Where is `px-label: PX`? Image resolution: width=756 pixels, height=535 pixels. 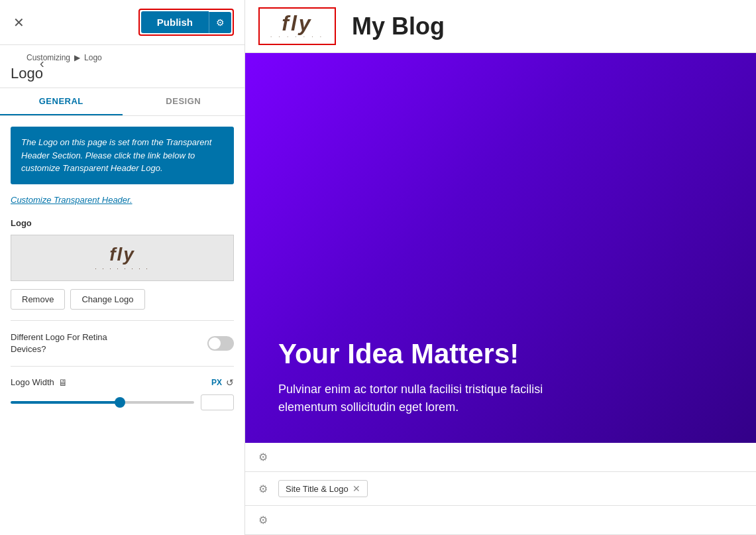
px-label: PX is located at coordinates (217, 383).